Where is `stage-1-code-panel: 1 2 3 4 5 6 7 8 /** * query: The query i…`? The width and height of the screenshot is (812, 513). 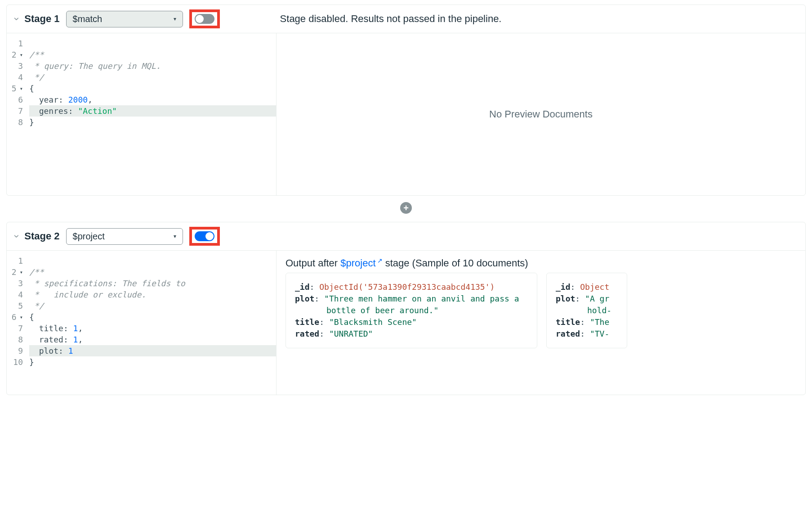
stage-1-code-panel: 1 2 3 4 5 6 7 8 /** * query: The query i… is located at coordinates (142, 114).